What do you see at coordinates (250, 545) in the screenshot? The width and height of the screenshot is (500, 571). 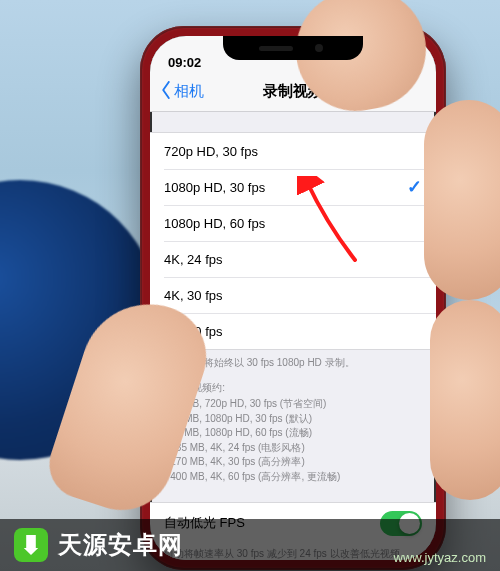 I see `site-watermark: 天源安卓网 www.jytyaz.com` at bounding box center [250, 545].